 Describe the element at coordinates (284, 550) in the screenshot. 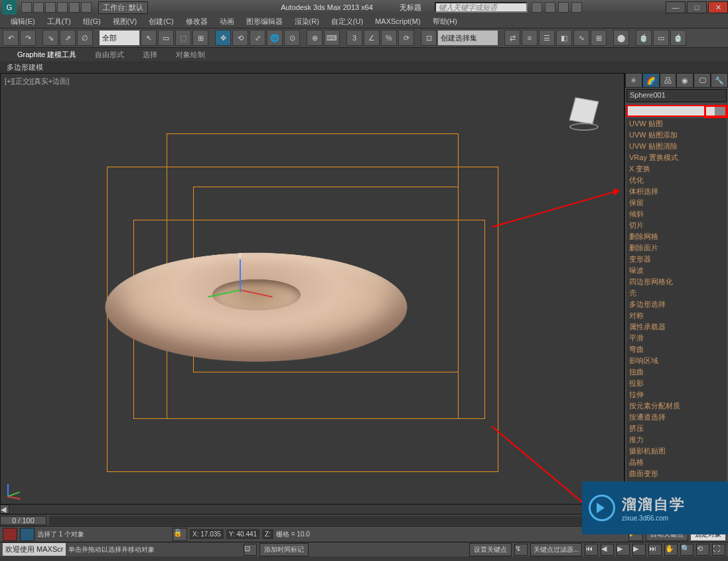

I see `add-time-tag: 添加时间标记` at that location.